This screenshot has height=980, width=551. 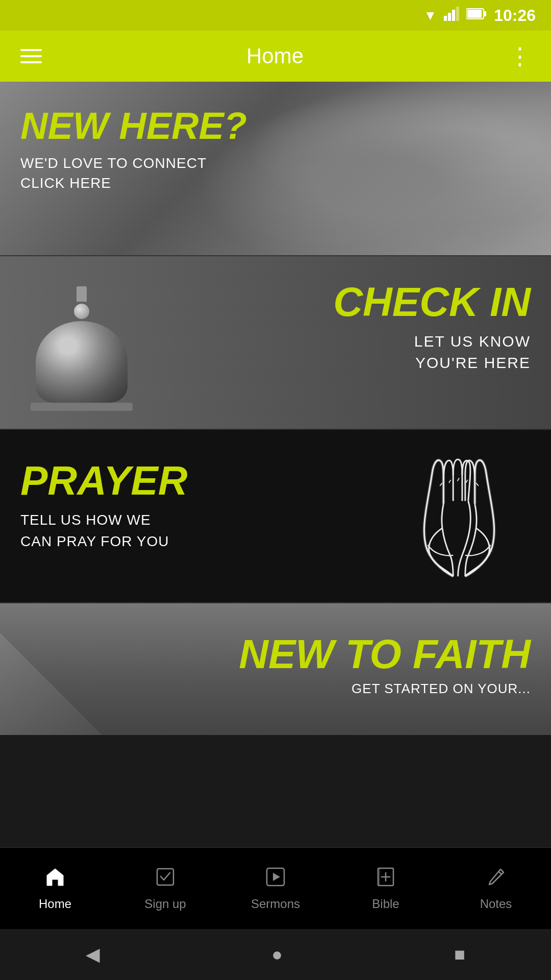 I want to click on status-bar: ▼ 10:26, so click(x=276, y=15).